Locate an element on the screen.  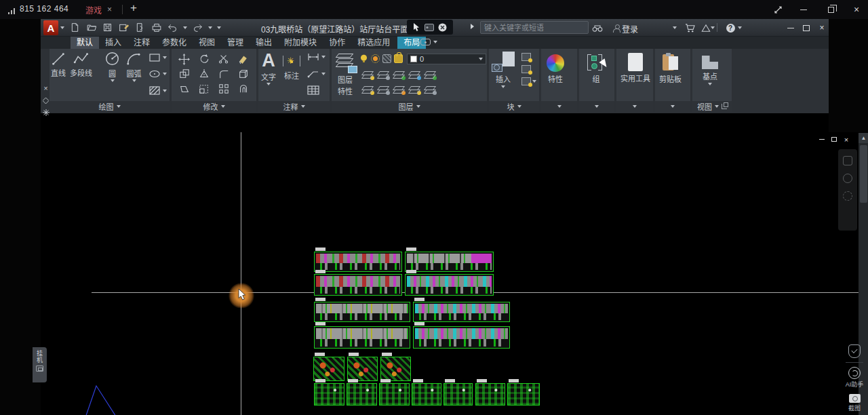
widgets-divider is located at coordinates (854, 362).